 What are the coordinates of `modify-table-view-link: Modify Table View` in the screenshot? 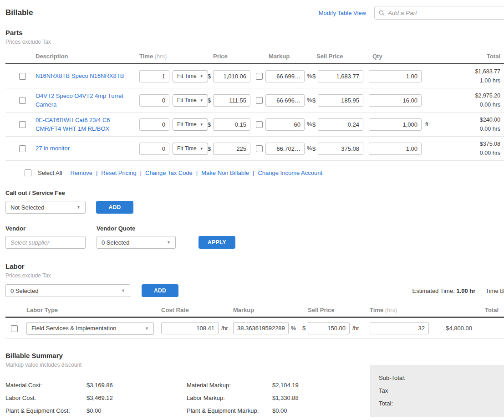 It's located at (342, 13).